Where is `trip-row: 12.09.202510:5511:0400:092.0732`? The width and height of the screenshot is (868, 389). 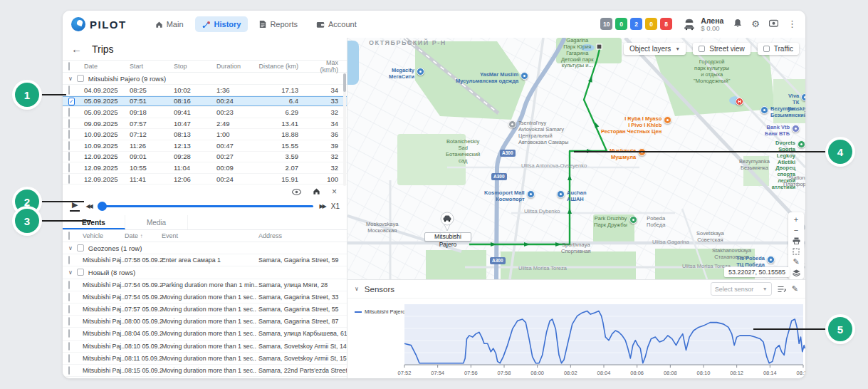
trip-row: 12.09.202510:5511:0400:092.0732 is located at coordinates (205, 168).